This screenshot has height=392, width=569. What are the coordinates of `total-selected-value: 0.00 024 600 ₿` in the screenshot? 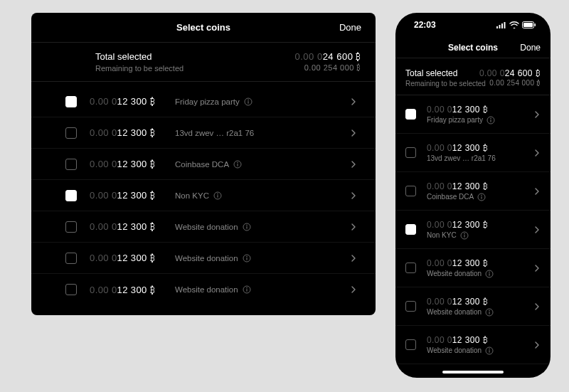 It's located at (328, 57).